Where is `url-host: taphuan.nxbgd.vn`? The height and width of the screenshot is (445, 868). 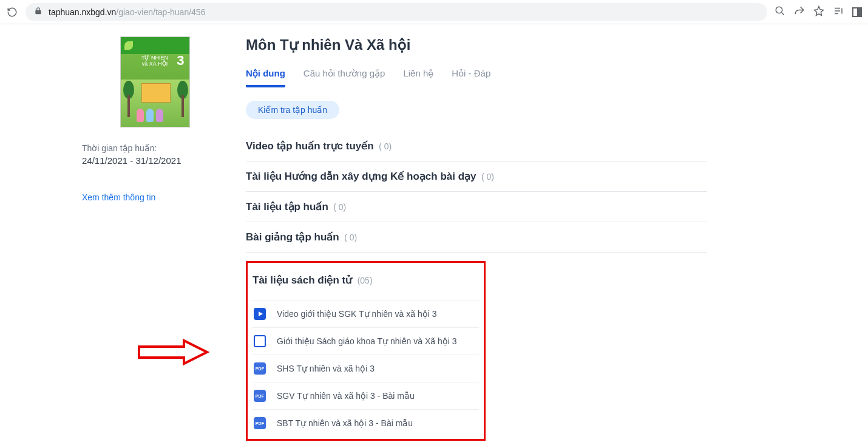 url-host: taphuan.nxbgd.vn is located at coordinates (83, 12).